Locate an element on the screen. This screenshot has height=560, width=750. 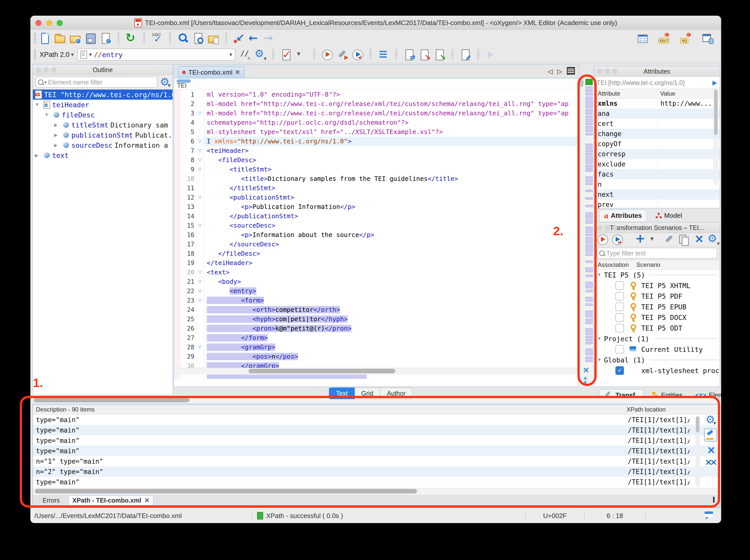
scenarios-panel-header: Transformation Scenarios – TEI... is located at coordinates (657, 228).